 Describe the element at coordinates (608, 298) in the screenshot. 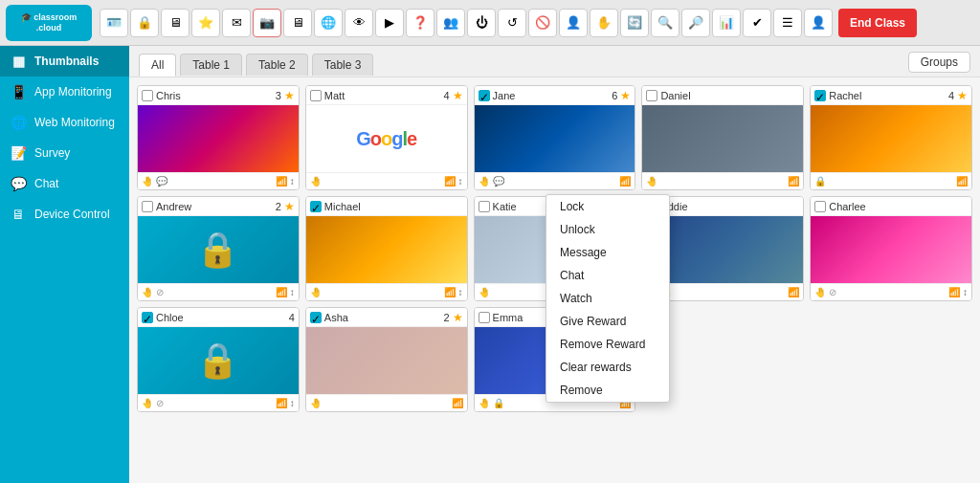

I see `context-menu: Lock Unlock Message Chat Watch Give Rewa…` at that location.